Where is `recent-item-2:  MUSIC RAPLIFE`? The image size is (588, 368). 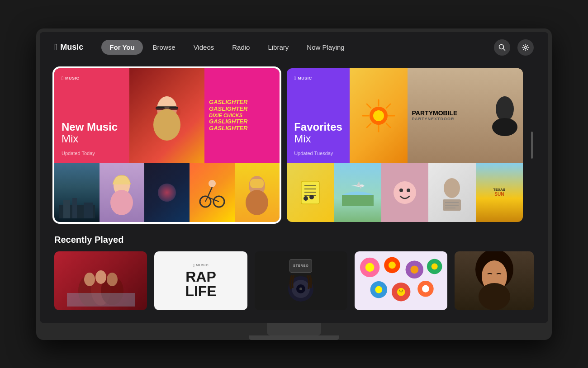
recent-item-2:  MUSIC RAPLIFE is located at coordinates (201, 281).